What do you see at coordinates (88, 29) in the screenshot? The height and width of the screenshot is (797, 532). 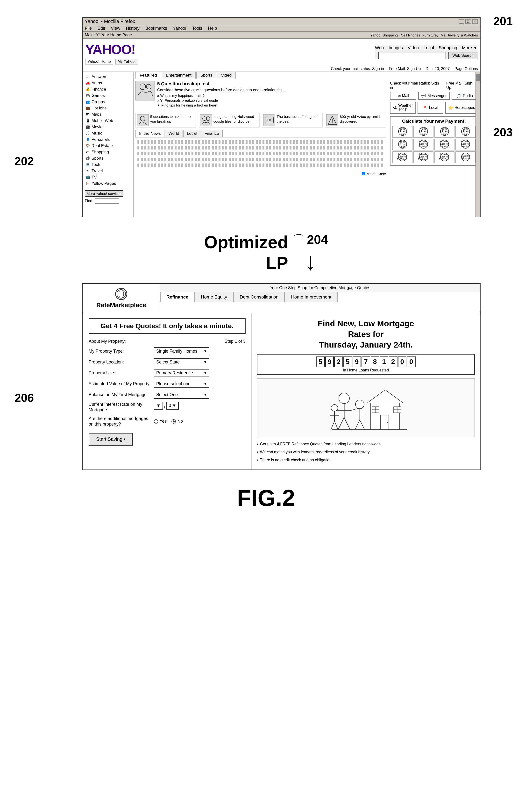 I see `menu-file: File` at bounding box center [88, 29].